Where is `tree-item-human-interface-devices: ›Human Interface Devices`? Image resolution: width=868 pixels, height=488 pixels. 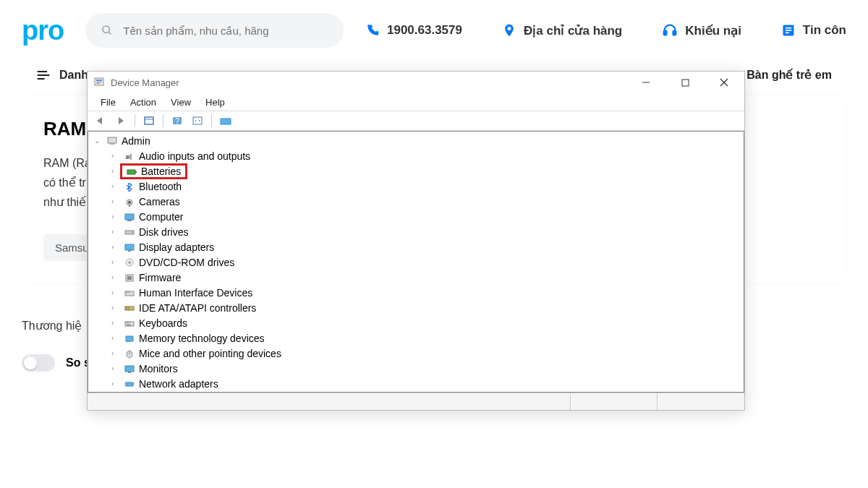
tree-item-human-interface-devices: ›Human Interface Devices is located at coordinates (416, 292).